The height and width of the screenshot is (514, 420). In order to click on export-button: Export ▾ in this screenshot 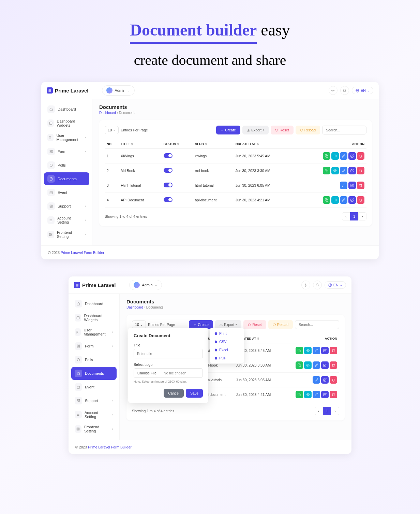, I will do `click(256, 130)`.